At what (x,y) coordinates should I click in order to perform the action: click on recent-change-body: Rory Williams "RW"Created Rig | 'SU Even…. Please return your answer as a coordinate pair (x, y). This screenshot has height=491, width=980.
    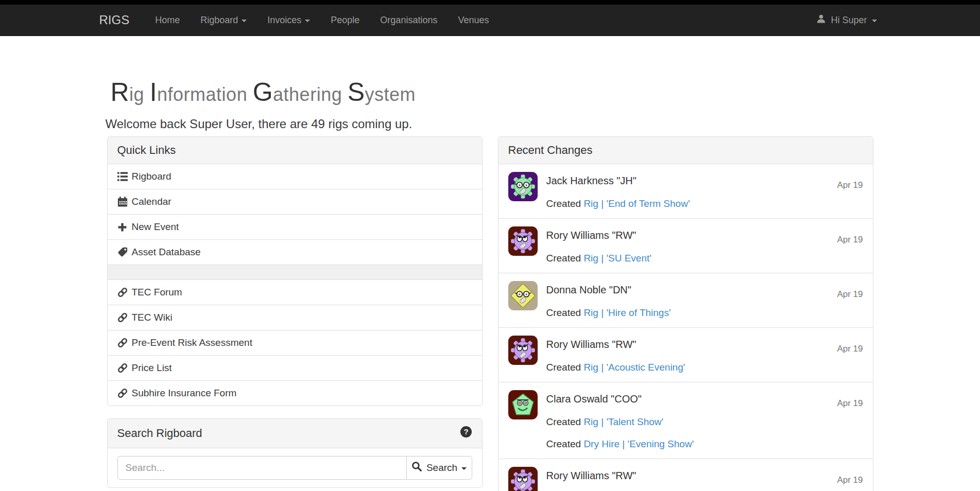
    Looking at the image, I should click on (599, 246).